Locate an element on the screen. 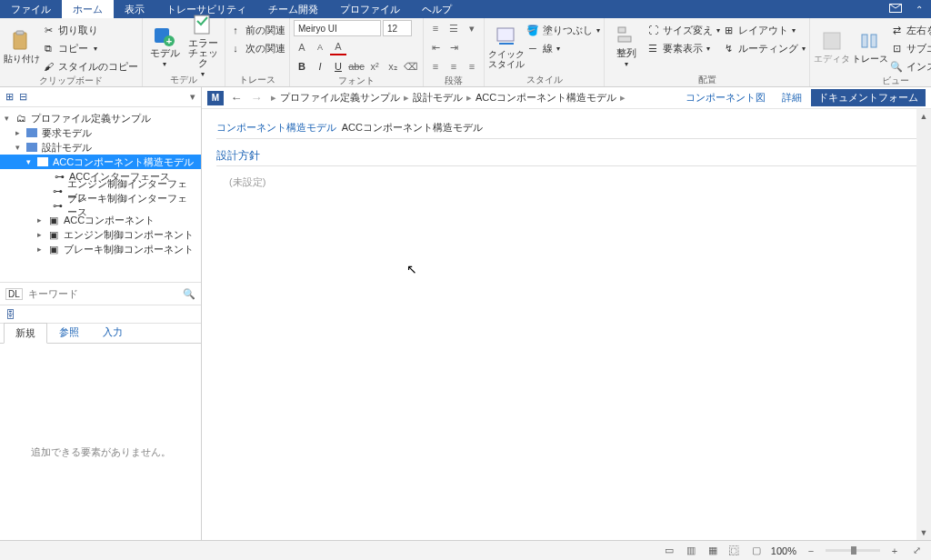 Image resolution: width=931 pixels, height=560 pixels. editor-button: エディタ is located at coordinates (832, 46).